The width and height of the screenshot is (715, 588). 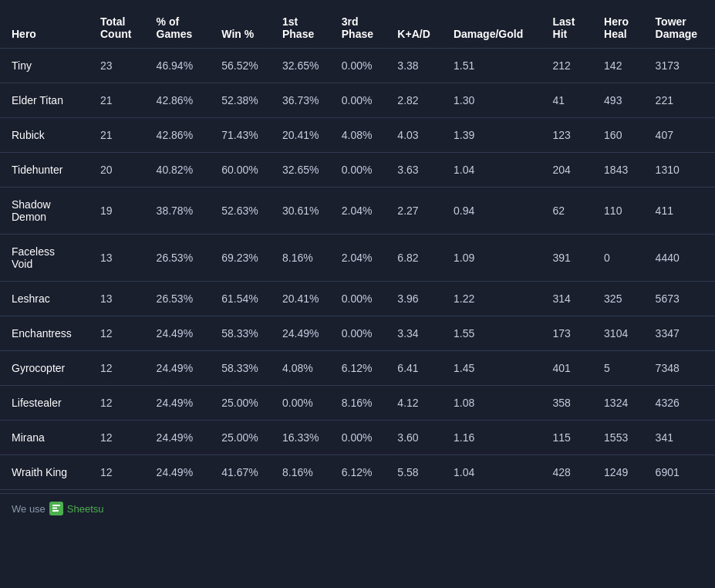 I want to click on cell-total_count: 13, so click(x=122, y=258).